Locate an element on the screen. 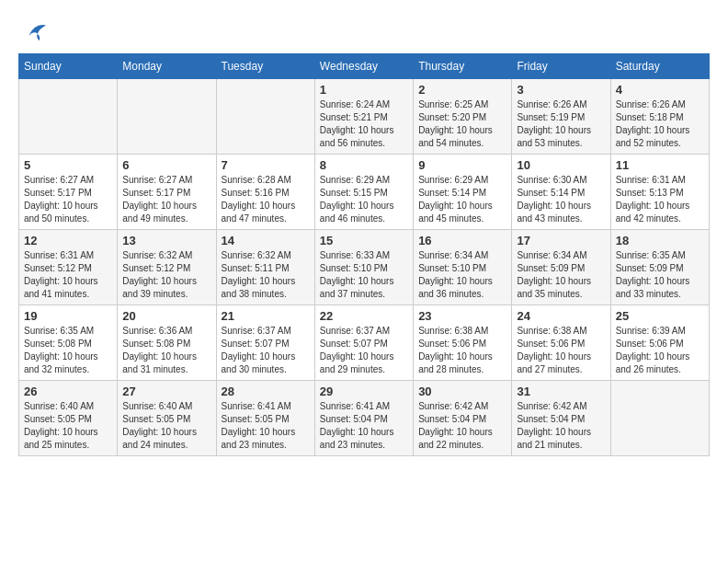 The height and width of the screenshot is (563, 728). day-number: 16 is located at coordinates (462, 241).